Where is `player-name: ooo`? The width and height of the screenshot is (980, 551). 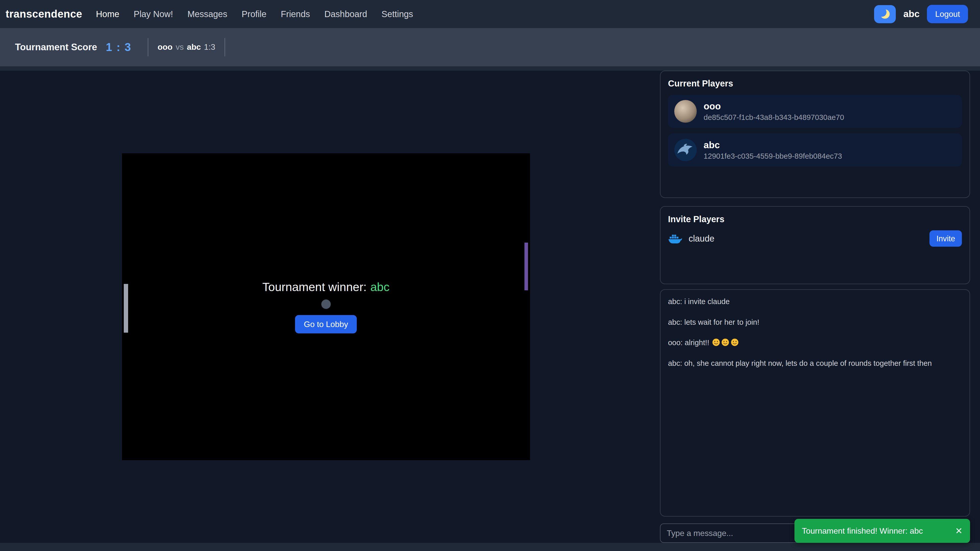 player-name: ooo is located at coordinates (774, 106).